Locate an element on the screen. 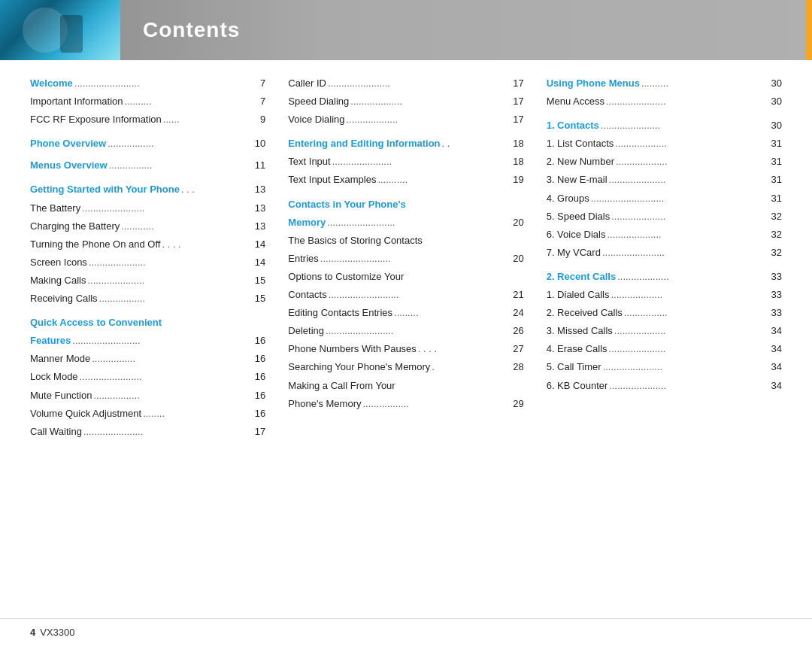 The image size is (812, 656). toc-label-entering-editing: Entering and Editing Information is located at coordinates (364, 144).